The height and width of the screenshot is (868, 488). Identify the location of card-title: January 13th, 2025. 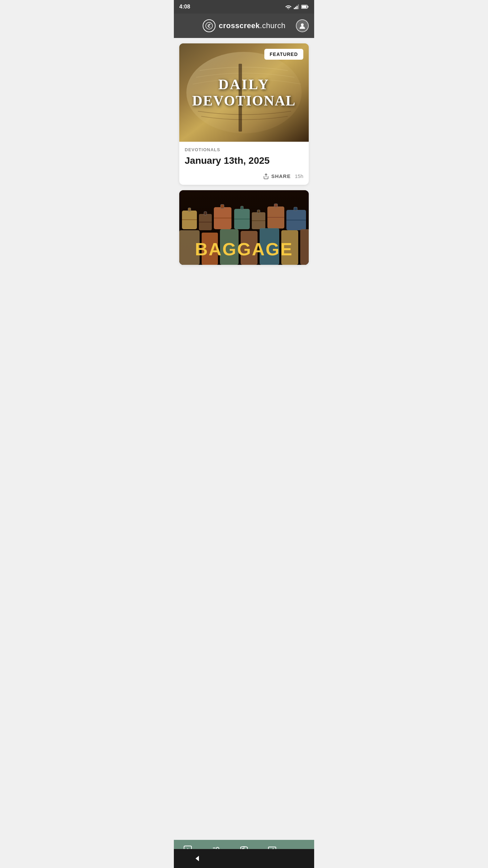
(244, 161).